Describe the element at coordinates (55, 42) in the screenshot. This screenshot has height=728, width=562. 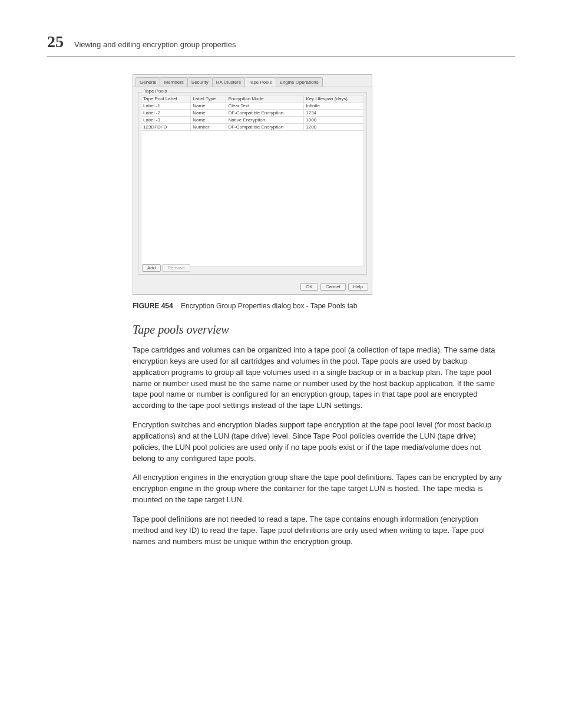
I see `chapter-number: 25` at that location.